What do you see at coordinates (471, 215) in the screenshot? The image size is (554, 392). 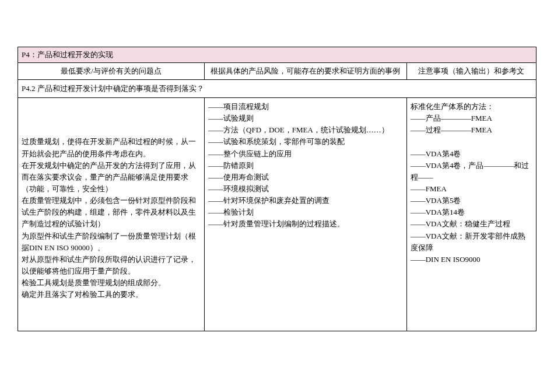 I see `body-cell-3: 标准化生产体系的方法：——产品————FMEA——过程————FMEA ——VD…` at bounding box center [471, 215].